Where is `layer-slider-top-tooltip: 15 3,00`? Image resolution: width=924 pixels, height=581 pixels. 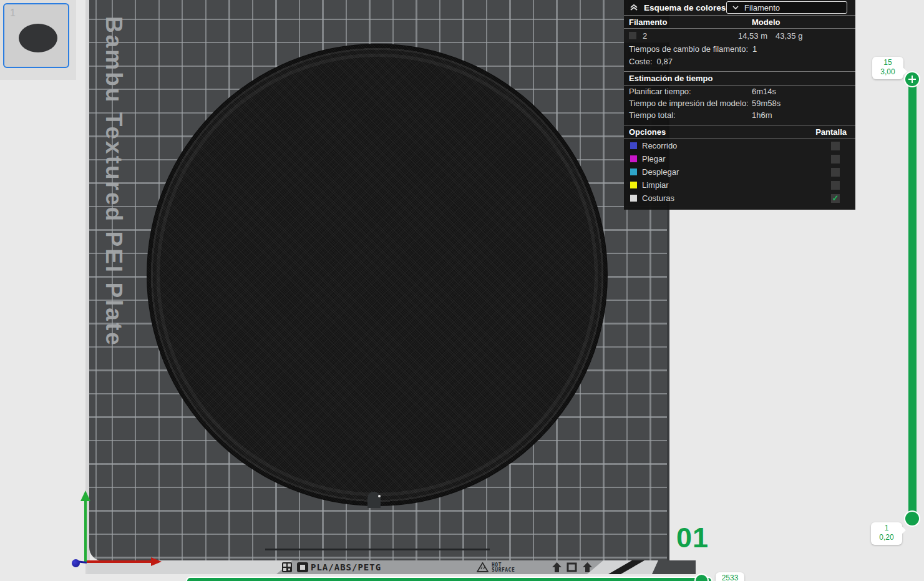
layer-slider-top-tooltip: 15 3,00 is located at coordinates (888, 68).